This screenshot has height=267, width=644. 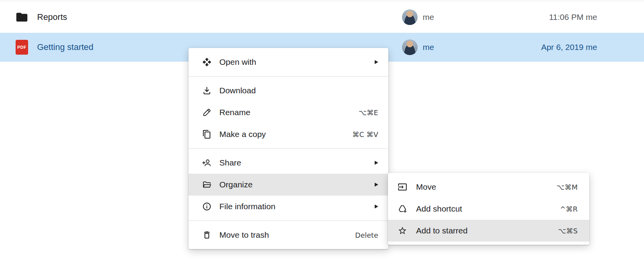 I want to click on organize-submenu: Move ⌥⌘M Add shortcut ^⌘R Add to starred…, so click(x=489, y=209).